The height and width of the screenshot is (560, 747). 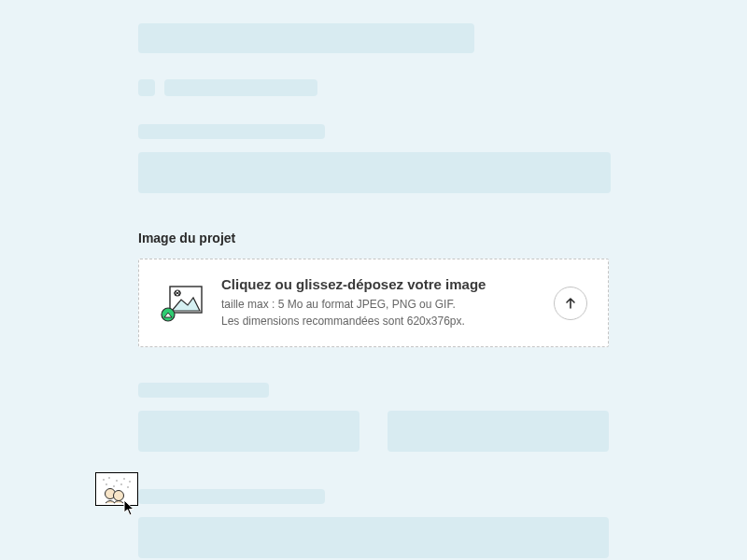 I want to click on landscape-icon, so click(x=182, y=303).